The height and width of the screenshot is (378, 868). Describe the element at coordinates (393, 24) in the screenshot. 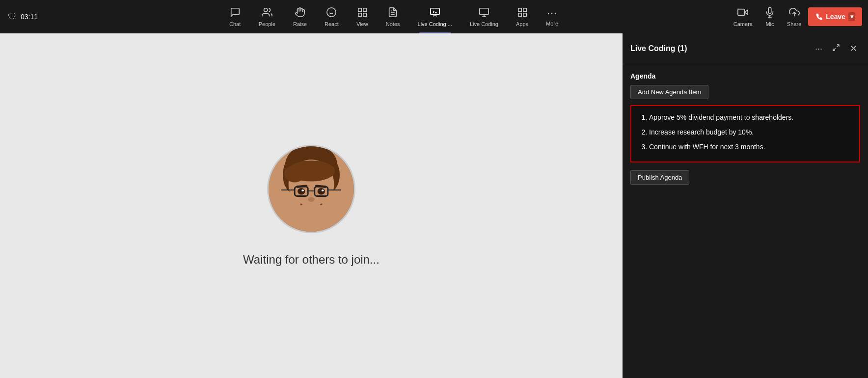

I see `notes-label: Notes` at that location.